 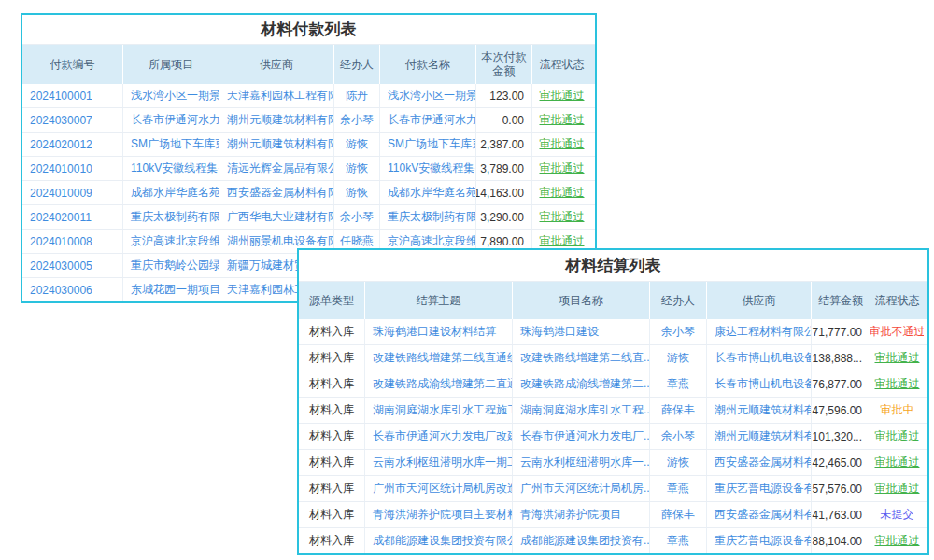 I want to click on table-link-cell: 改建铁路线增建第二线直通线（成..., so click(x=438, y=358).